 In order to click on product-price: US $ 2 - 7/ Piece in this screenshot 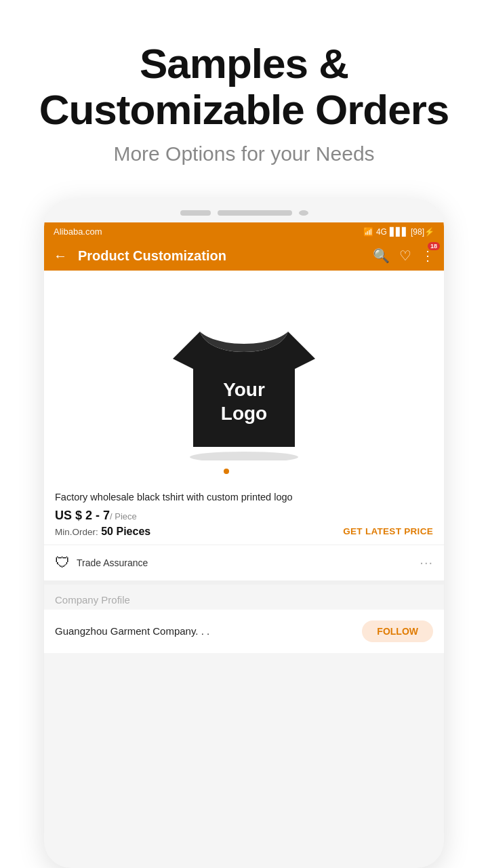, I will do `click(244, 515)`.